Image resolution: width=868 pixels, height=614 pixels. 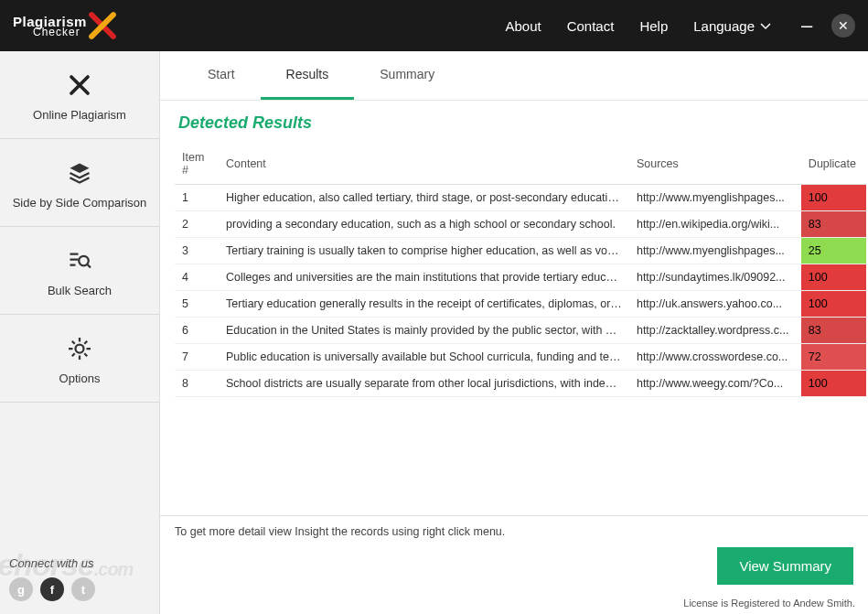 What do you see at coordinates (80, 95) in the screenshot?
I see `sidebar-item-online-plagiarism: Online Plagiarism` at bounding box center [80, 95].